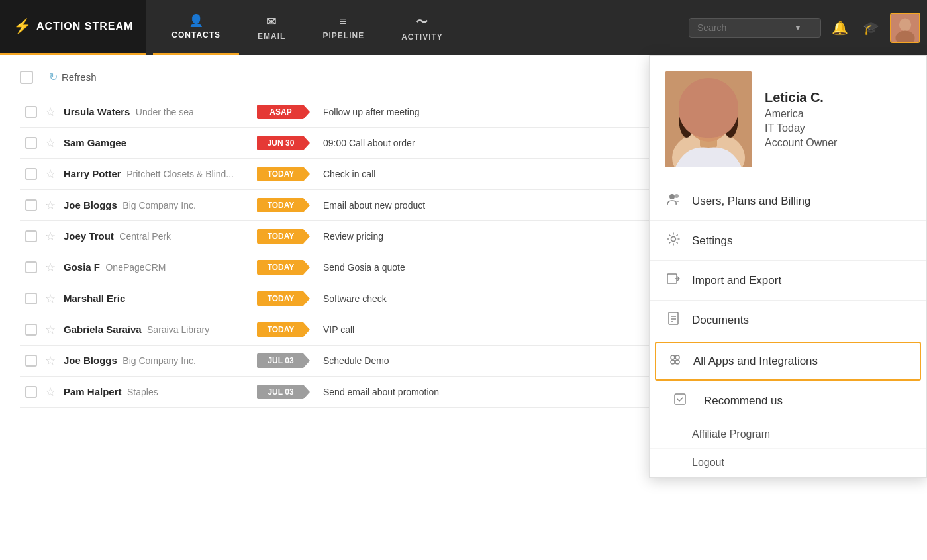  Describe the element at coordinates (788, 361) in the screenshot. I see `dropdown-item-apps-integrations: All Apps and Integrations` at that location.